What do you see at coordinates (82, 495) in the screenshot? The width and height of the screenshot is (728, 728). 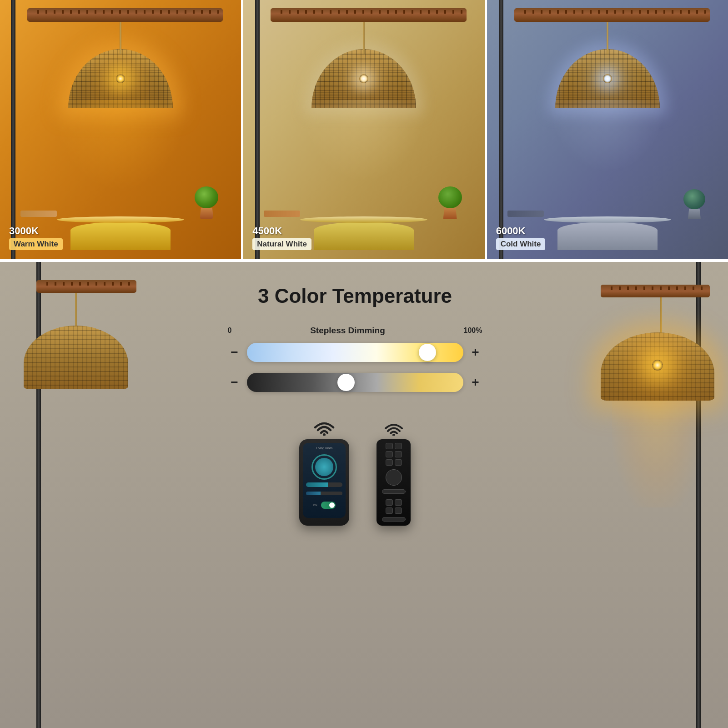 I see `bottom-left-lamp-area` at bounding box center [82, 495].